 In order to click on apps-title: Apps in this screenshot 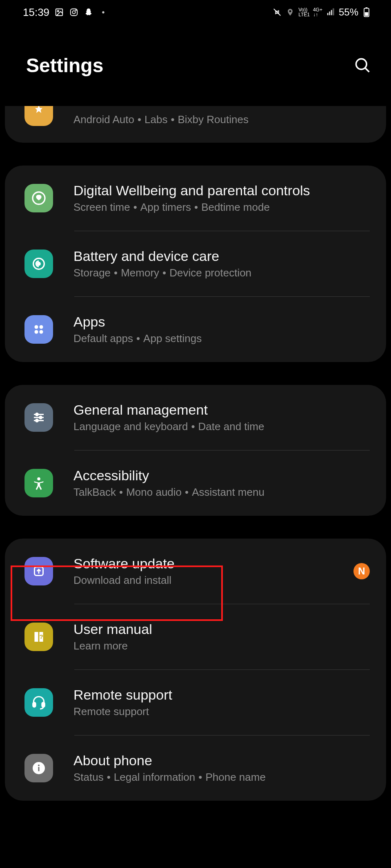, I will do `click(222, 322)`.